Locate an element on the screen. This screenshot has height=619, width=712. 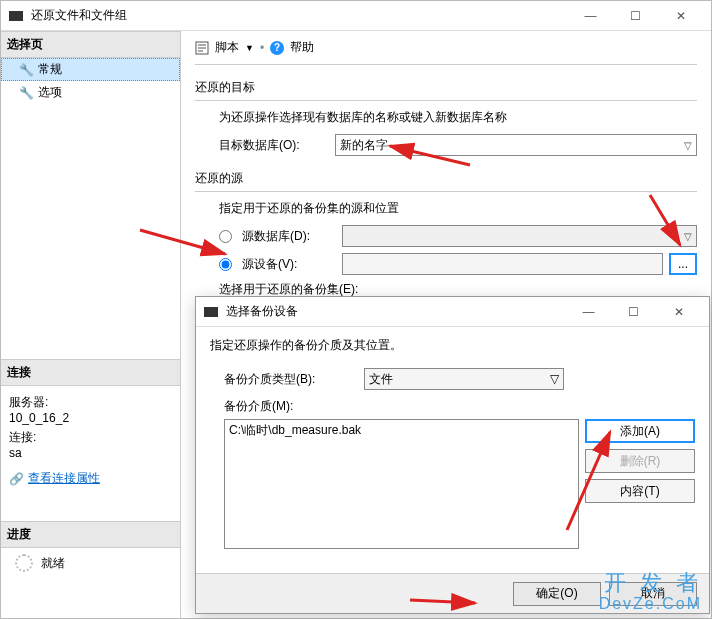
browse-device-button: ... is located at coordinates (683, 264).